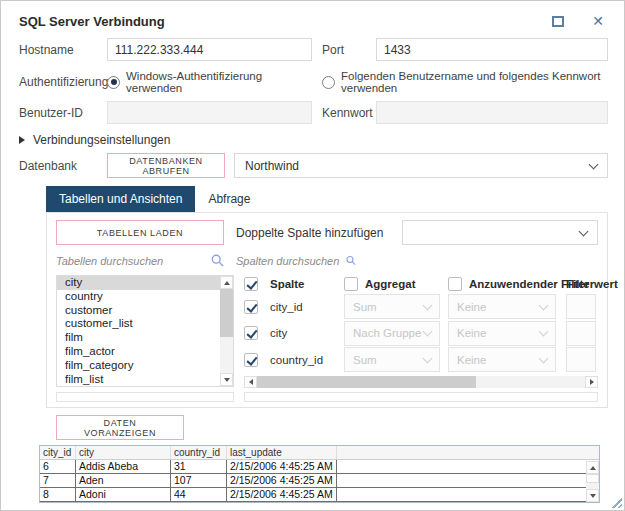 This screenshot has height=511, width=625. Describe the element at coordinates (102, 140) in the screenshot. I see `connection-settings-label: Verbindungseinstellungen` at that location.